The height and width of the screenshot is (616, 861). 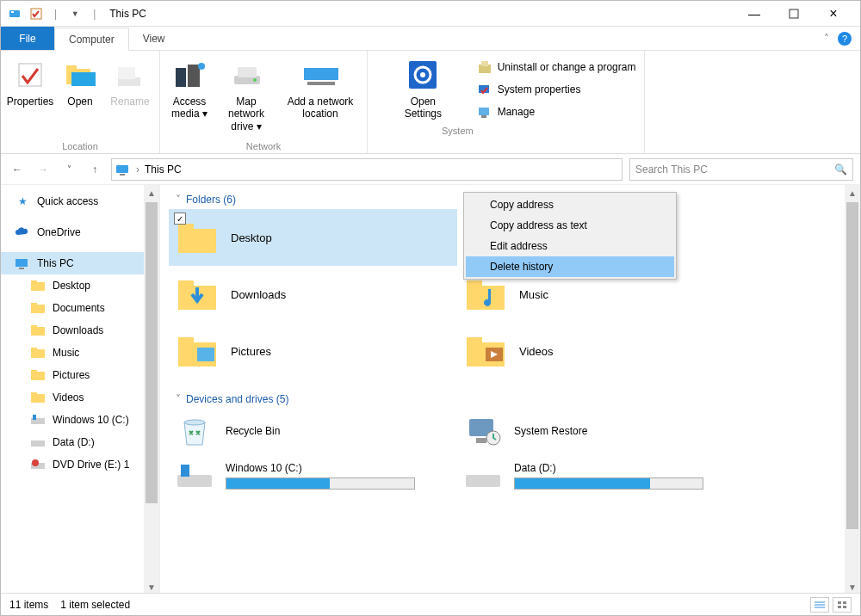 I want to click on qat-properties-icon, so click(x=36, y=14).